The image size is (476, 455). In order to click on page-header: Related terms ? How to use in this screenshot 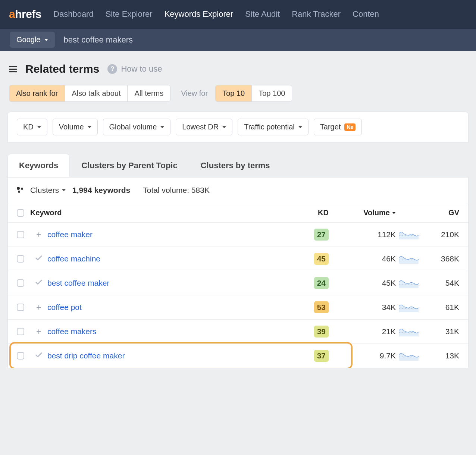, I will do `click(238, 68)`.